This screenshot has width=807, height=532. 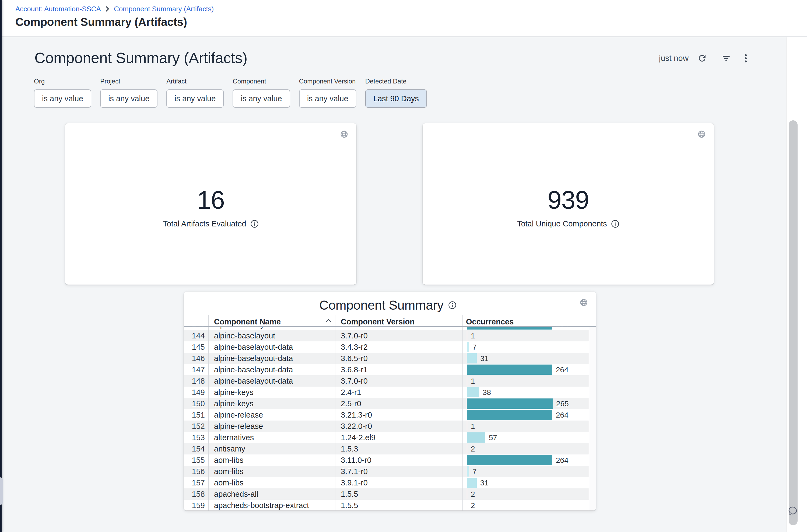 I want to click on occurrences-value: 38, so click(x=487, y=393).